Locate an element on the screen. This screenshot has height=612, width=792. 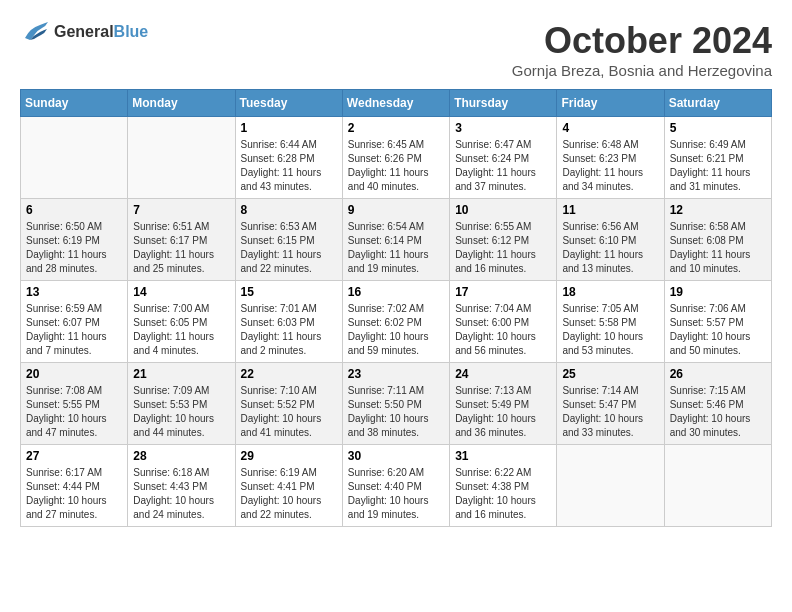
day-number: 8 is located at coordinates (289, 210).